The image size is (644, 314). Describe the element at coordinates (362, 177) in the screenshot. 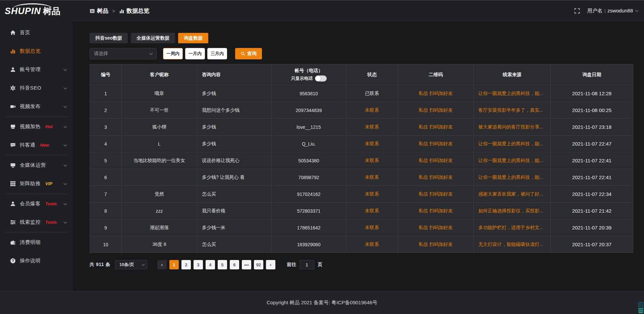

I see `table-row: 6 多少钱? 让我死心 看 70898792 未联系 私信 扫码加好友 让你一眼…` at that location.